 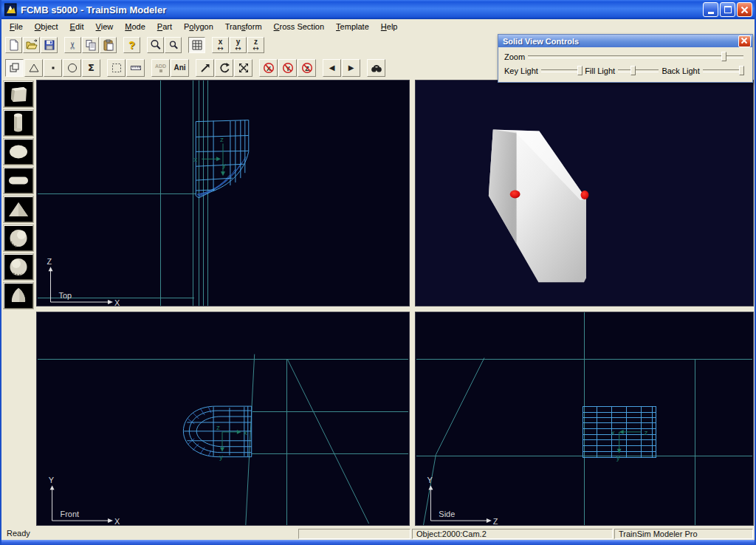 What do you see at coordinates (72, 68) in the screenshot?
I see `circle-mode-button` at bounding box center [72, 68].